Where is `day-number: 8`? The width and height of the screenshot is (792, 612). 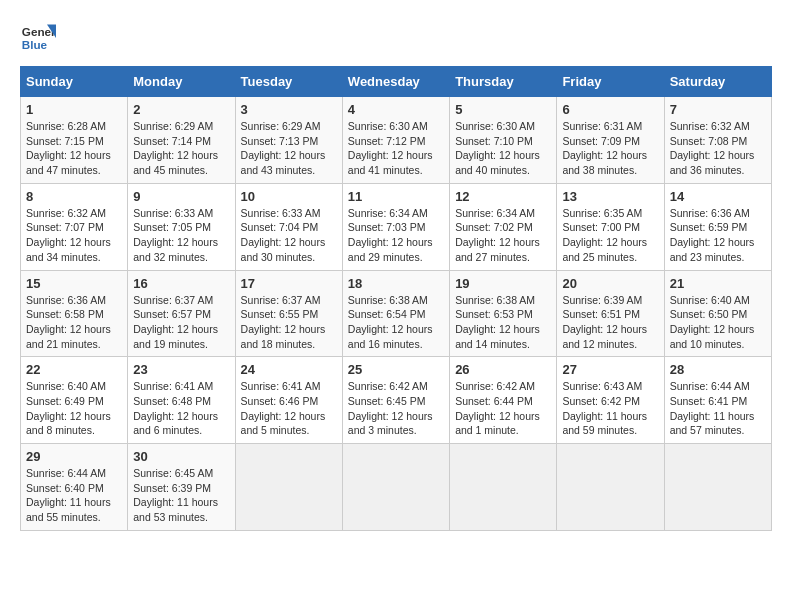
day-number: 8 is located at coordinates (74, 196).